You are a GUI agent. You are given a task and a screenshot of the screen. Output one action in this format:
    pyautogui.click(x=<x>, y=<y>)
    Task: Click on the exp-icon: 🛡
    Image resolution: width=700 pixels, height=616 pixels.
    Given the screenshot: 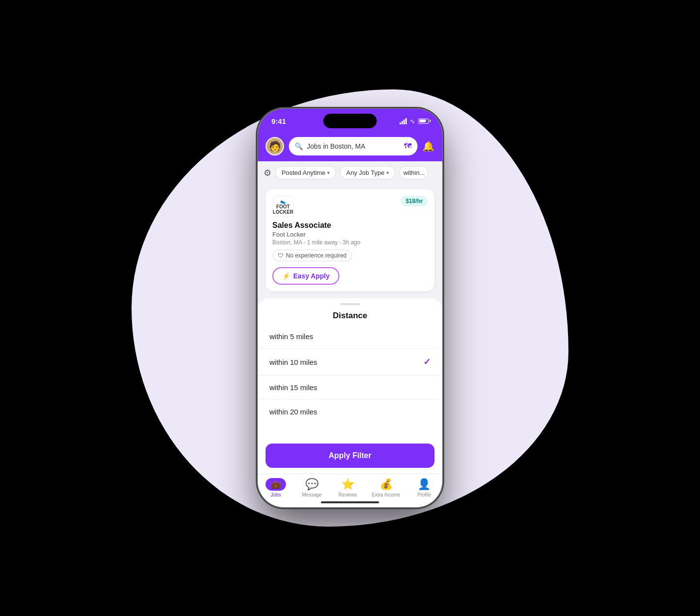 What is the action you would take?
    pyautogui.click(x=281, y=256)
    